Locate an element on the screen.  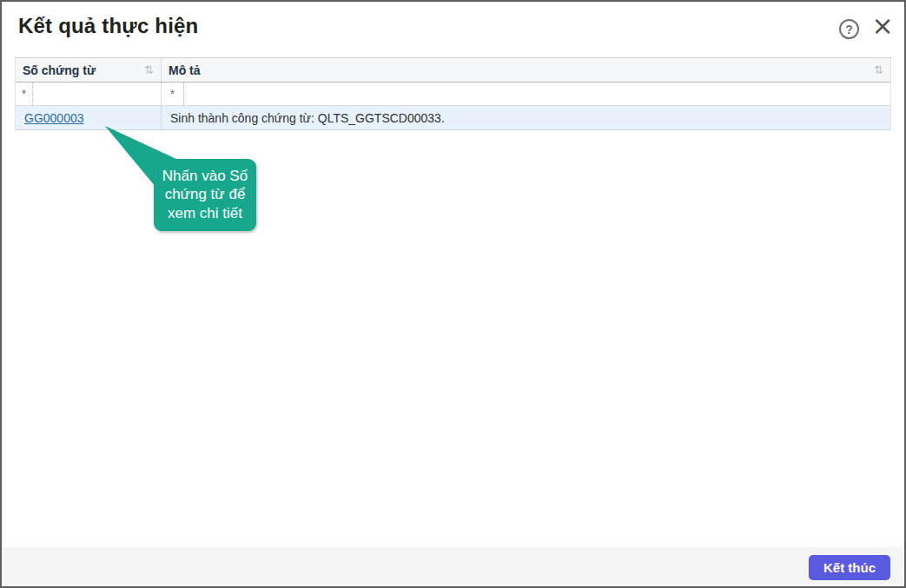
description-text: Sinh thành công chứng từ: QLTS_GGTSCD000… is located at coordinates (308, 118).